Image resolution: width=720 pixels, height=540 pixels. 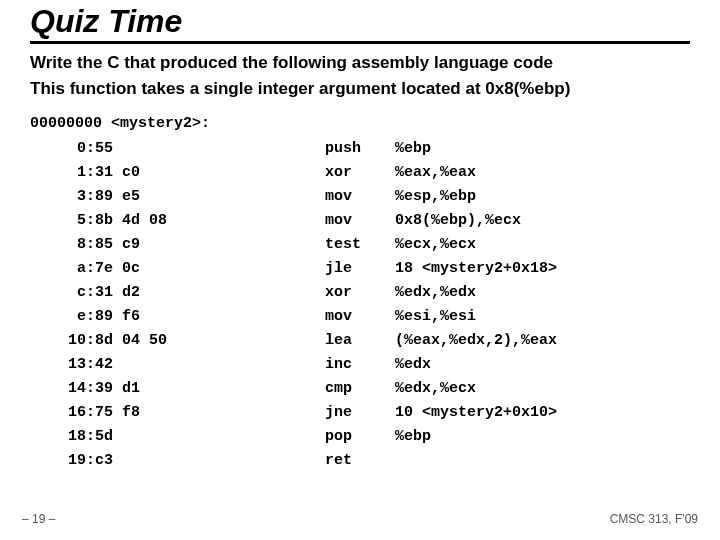 What do you see at coordinates (476, 269) in the screenshot?
I see `asm-oper: 18 <mystery2+0x18>` at bounding box center [476, 269].